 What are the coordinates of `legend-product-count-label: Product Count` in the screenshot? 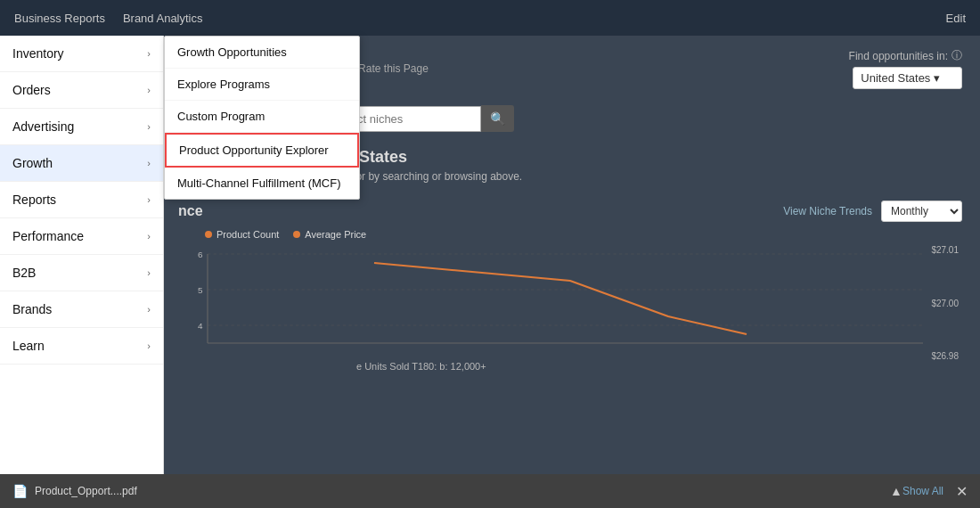 It's located at (248, 234).